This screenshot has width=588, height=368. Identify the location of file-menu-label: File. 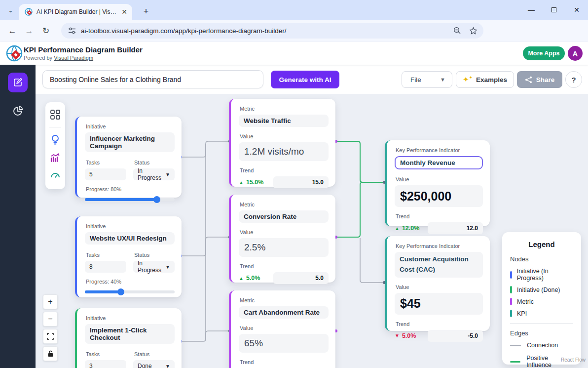
(416, 80).